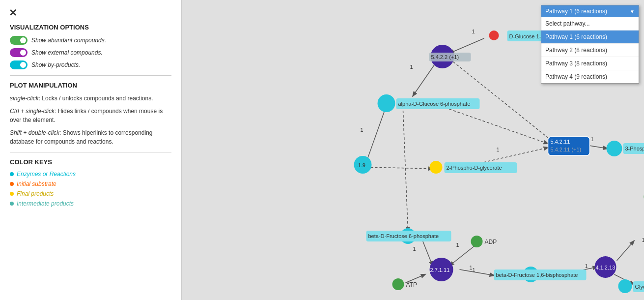 The image size is (644, 300). I want to click on label-3phospho: 3-Phospho-D-glycerate, so click(635, 149).